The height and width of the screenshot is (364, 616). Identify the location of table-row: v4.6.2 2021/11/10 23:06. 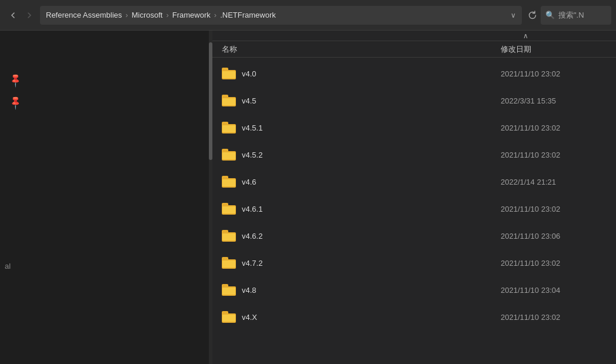
(414, 236).